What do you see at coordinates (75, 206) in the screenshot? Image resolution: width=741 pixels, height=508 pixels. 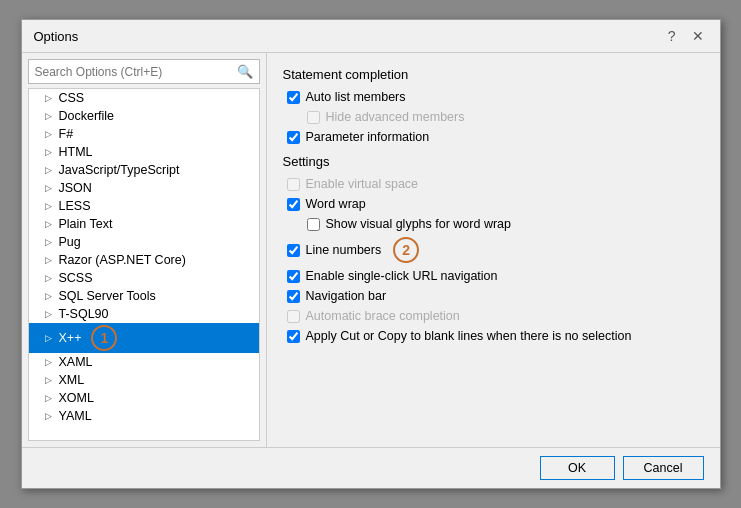 I see `tree-item-label: LESS` at bounding box center [75, 206].